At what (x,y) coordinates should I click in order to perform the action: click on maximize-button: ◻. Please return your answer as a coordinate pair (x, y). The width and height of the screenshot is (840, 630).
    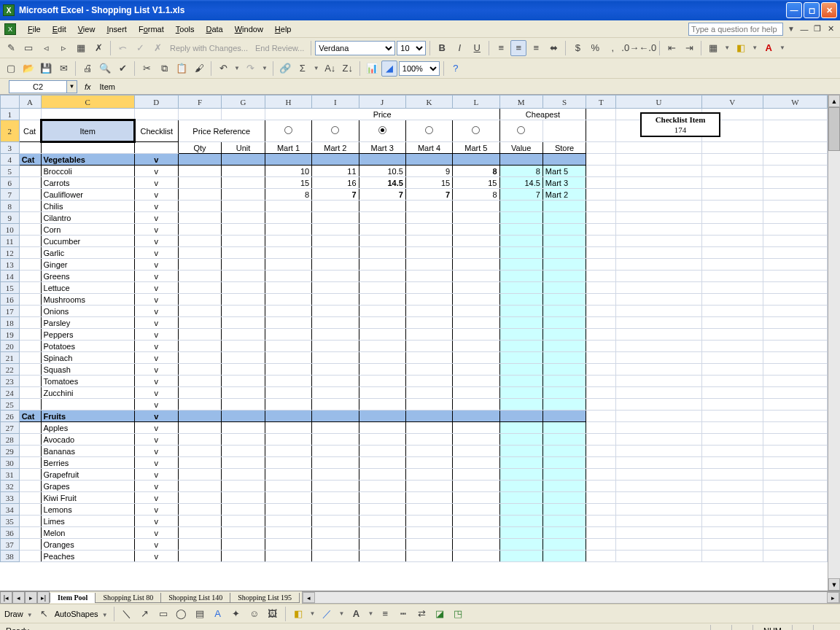
    Looking at the image, I should click on (812, 10).